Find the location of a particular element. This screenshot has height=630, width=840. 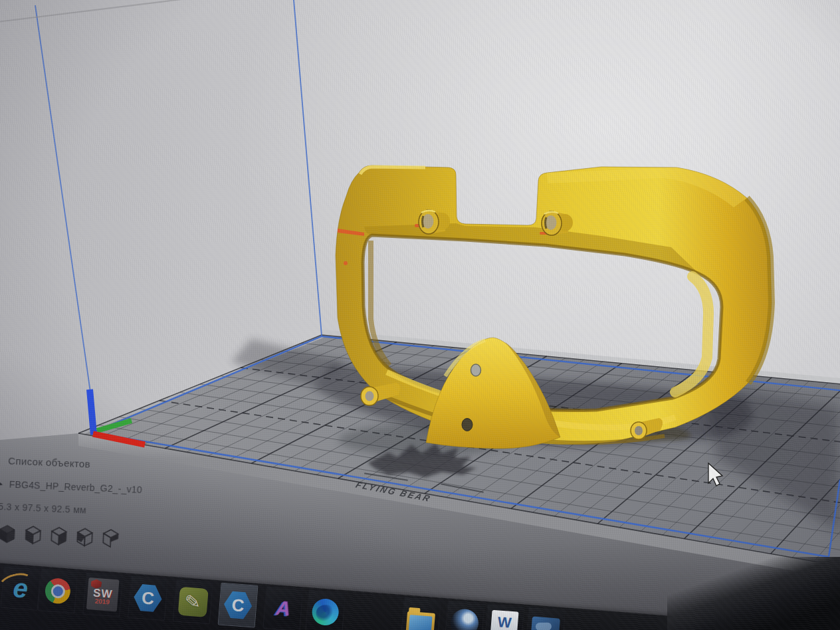

view-top-button is located at coordinates (58, 536).